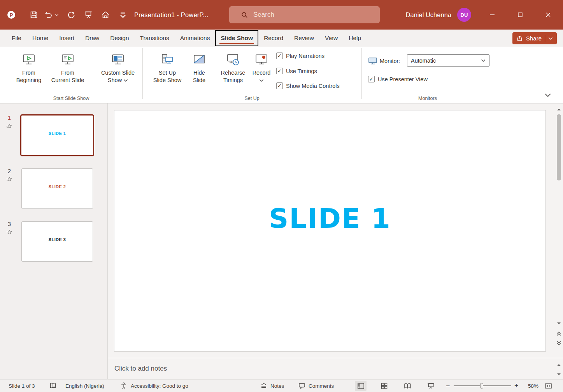 This screenshot has width=563, height=392. Describe the element at coordinates (244, 15) in the screenshot. I see `search-icon` at that location.